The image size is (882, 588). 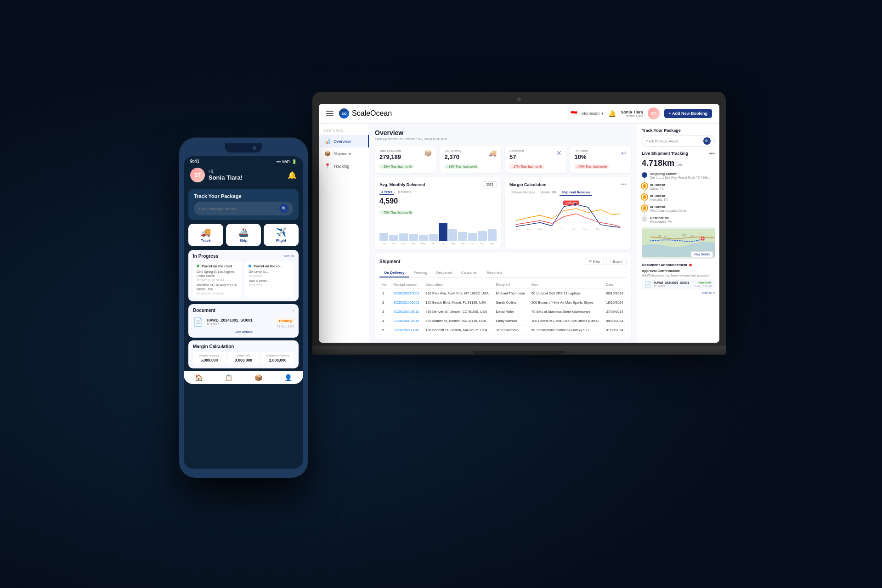 What do you see at coordinates (576, 193) in the screenshot?
I see `tab-shipment-rev: Shipment Revenue` at bounding box center [576, 193].